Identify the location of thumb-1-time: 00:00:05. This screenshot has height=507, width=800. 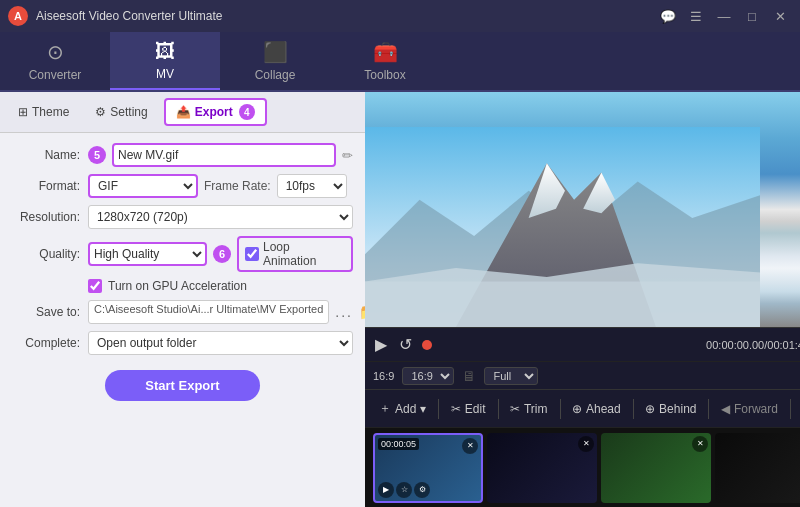
(398, 444).